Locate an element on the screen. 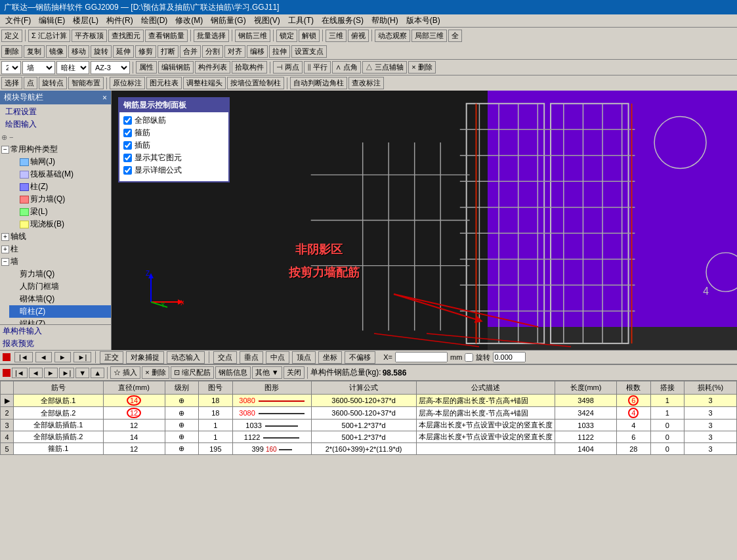  btn-wall-grid: 按墙位置绘制柱 is located at coordinates (256, 83).